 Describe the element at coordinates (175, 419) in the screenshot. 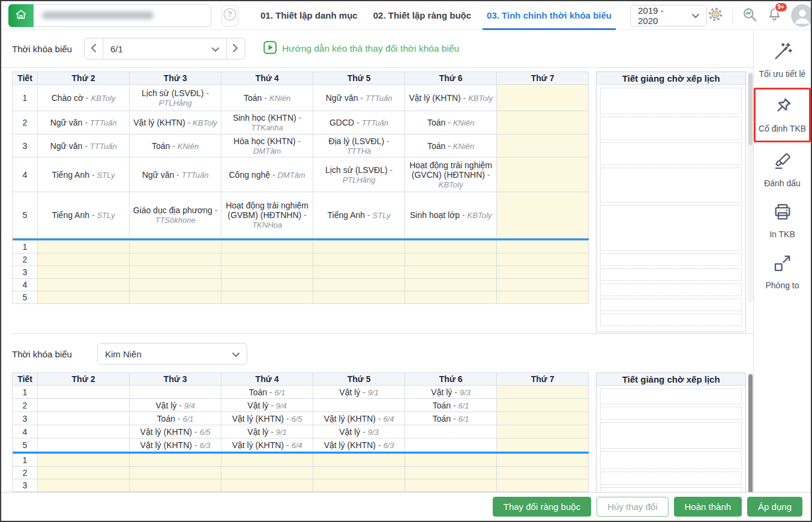

I see `timetable-cell: Toán - 6/1` at that location.